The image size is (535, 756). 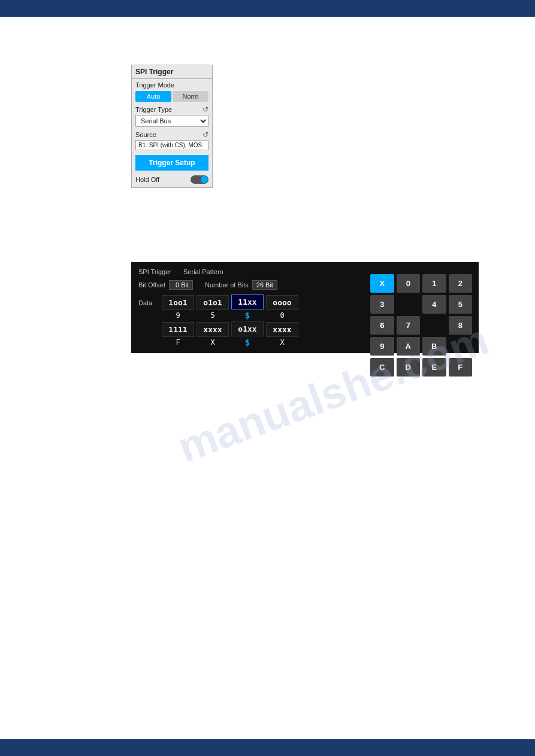 What do you see at coordinates (178, 329) in the screenshot?
I see `bits-2-1: 1111` at bounding box center [178, 329].